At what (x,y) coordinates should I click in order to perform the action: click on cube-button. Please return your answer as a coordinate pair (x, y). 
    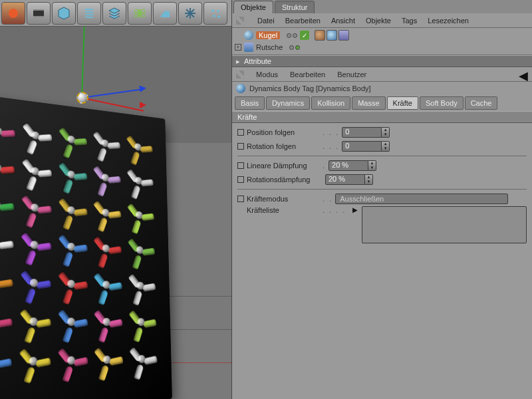
    Looking at the image, I should click on (64, 13).